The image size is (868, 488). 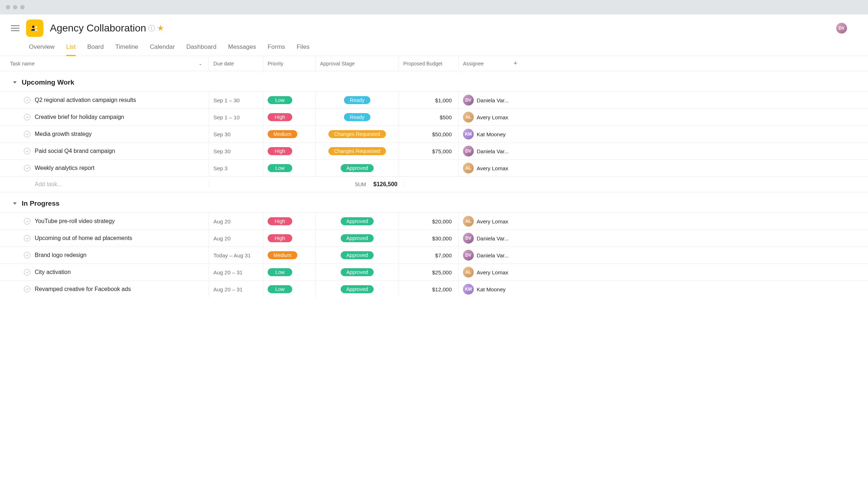 What do you see at coordinates (429, 117) in the screenshot?
I see `budget-cell: $500` at bounding box center [429, 117].